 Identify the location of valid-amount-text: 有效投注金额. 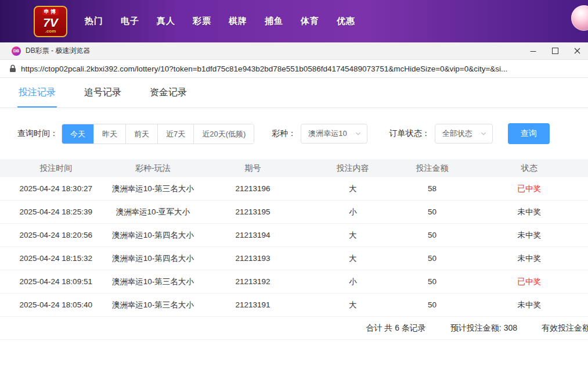
(565, 328).